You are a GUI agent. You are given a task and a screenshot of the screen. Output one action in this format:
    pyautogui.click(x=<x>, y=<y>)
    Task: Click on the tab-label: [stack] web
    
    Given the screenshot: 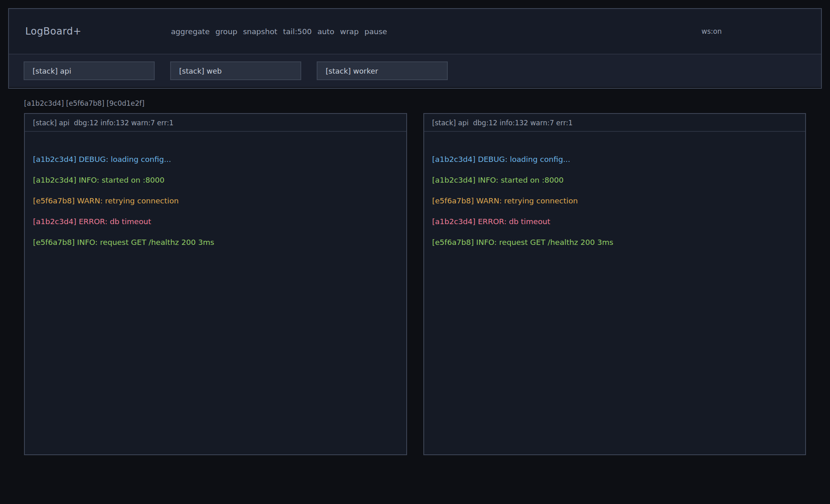 What is the action you would take?
    pyautogui.click(x=200, y=71)
    